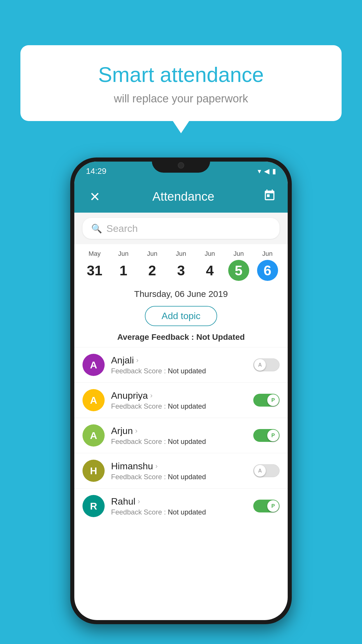 The width and height of the screenshot is (362, 644). Describe the element at coordinates (179, 431) in the screenshot. I see `student-name: Arjun ›` at that location.